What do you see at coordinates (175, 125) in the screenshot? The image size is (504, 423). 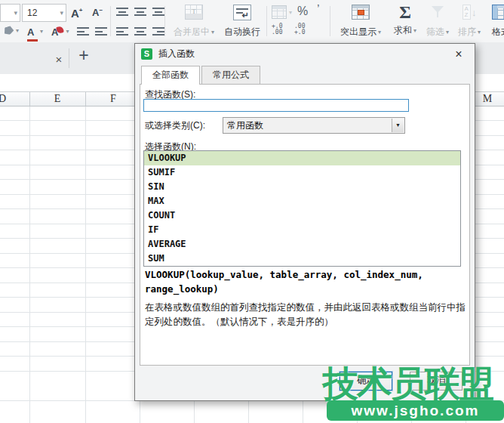 I see `category-label: 或选择类别(C):` at bounding box center [175, 125].